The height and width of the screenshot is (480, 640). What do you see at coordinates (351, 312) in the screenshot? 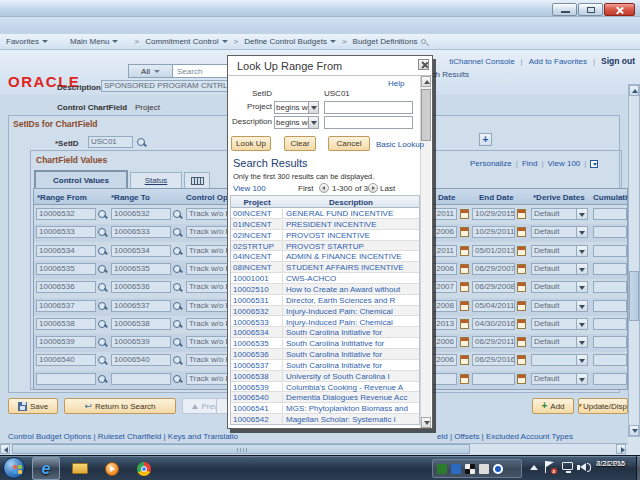
I see `description-cell: Injury-Induced Pain: Chemical` at bounding box center [351, 312].